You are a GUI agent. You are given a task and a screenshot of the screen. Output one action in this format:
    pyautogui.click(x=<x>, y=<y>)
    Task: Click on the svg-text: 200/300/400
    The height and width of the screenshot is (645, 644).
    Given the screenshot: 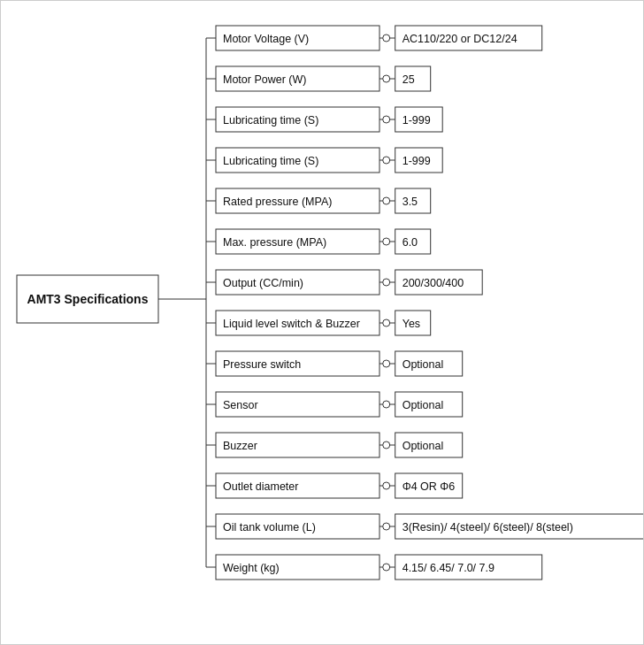 What is the action you would take?
    pyautogui.click(x=433, y=283)
    